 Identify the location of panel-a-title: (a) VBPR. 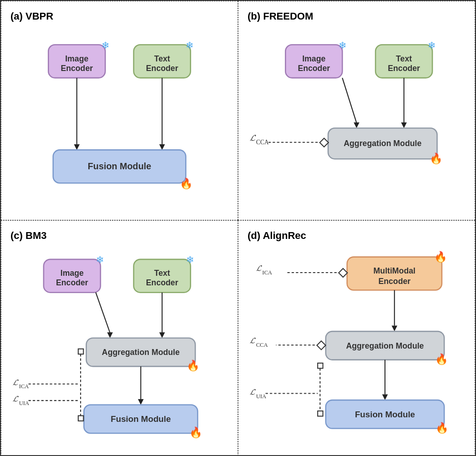
(32, 16).